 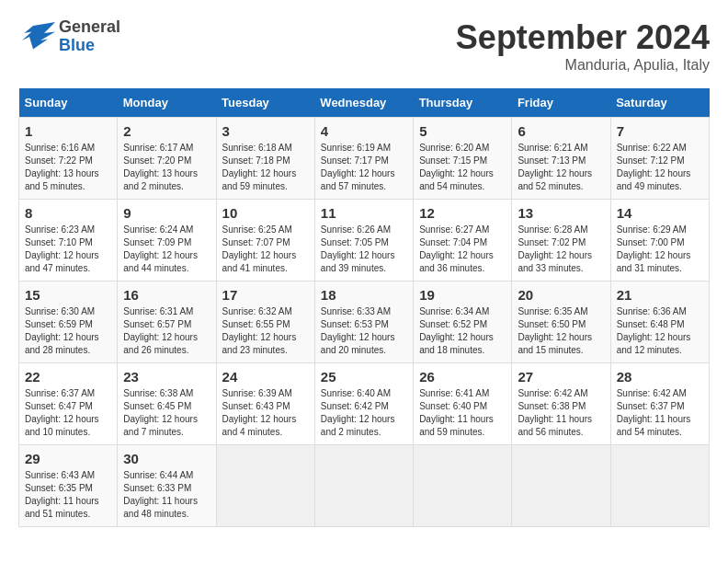 What do you see at coordinates (265, 405) in the screenshot?
I see `calendar-cell: 24 Sunrise: 6:39 AMSunset: 6:43 PMDaylig…` at bounding box center [265, 405].